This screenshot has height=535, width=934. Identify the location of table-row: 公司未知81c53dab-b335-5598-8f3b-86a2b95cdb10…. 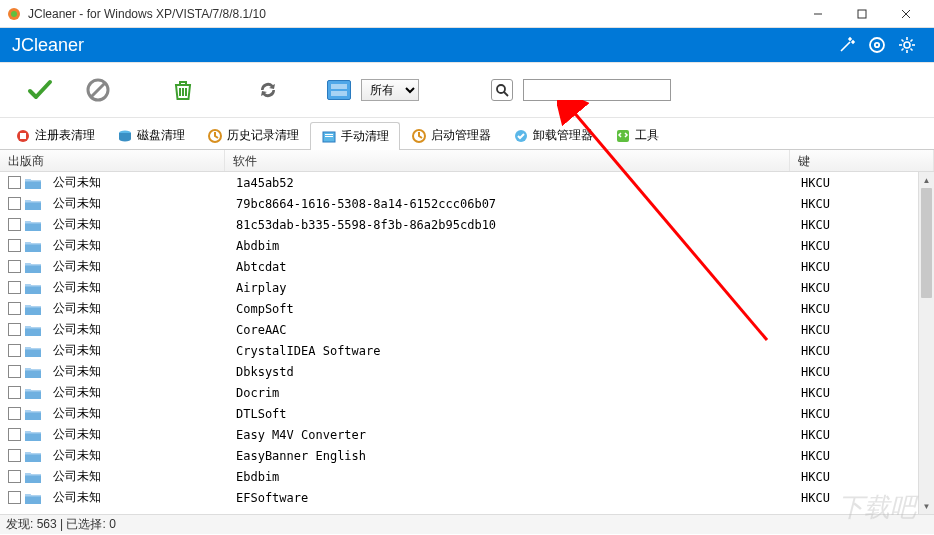
(459, 224).